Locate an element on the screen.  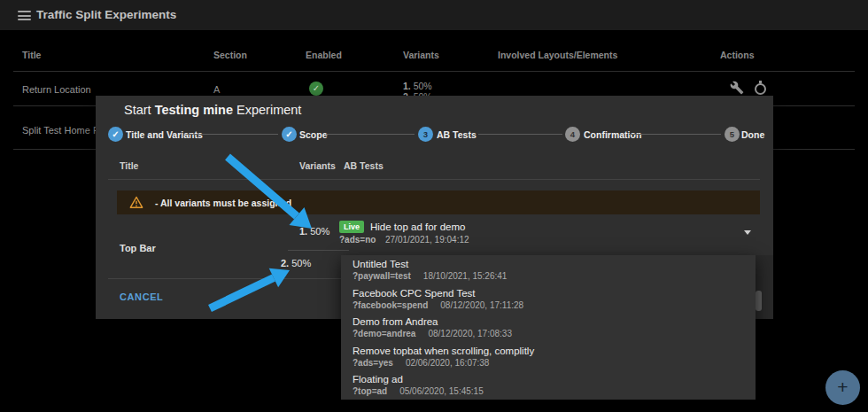
modal-column-ab-tests: AB Tests is located at coordinates (363, 166).